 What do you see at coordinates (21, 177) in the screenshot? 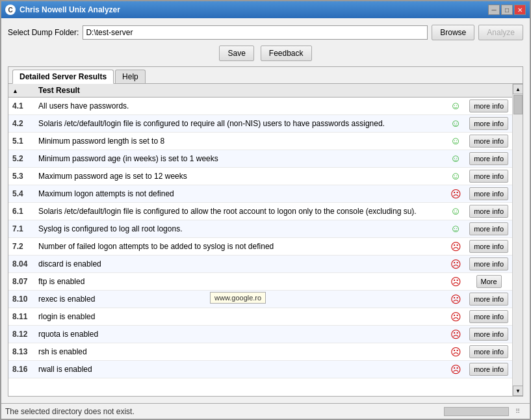
I see `row-number: 5.3` at bounding box center [21, 177].